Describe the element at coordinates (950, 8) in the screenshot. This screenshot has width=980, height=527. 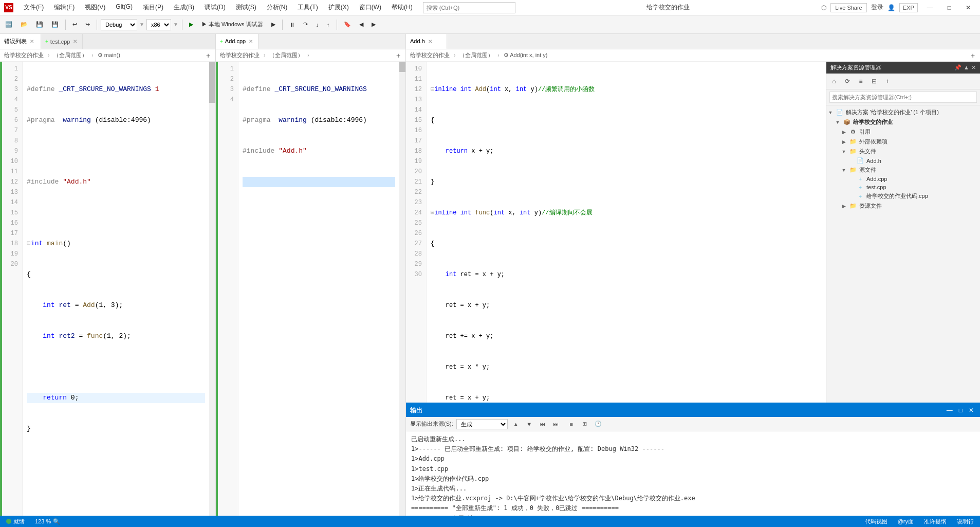
I see `maximize-btn: □` at that location.